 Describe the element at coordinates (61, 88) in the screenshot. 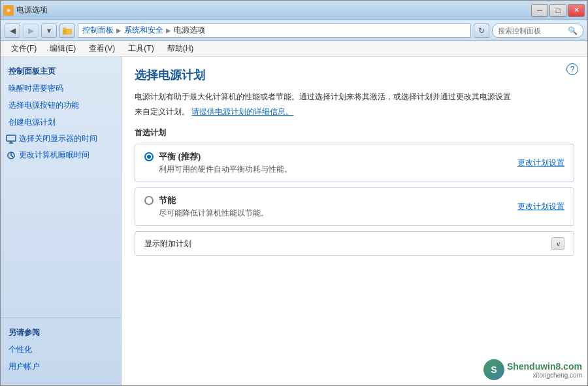

I see `sidebar-link-wakeup: 唤醒时需要密码` at that location.